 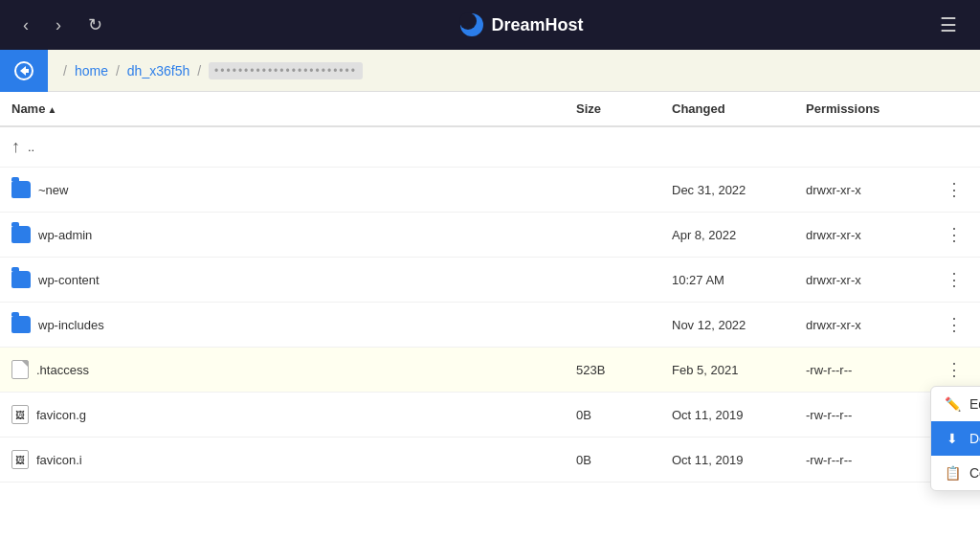 What do you see at coordinates (948, 25) in the screenshot?
I see `menu-button: ☰` at bounding box center [948, 25].